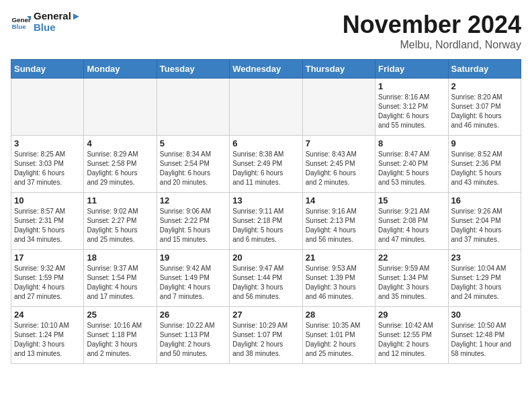 This screenshot has width=532, height=411. What do you see at coordinates (120, 283) in the screenshot?
I see `day-info: Sunrise: 9:37 AM Sunset: 1:54 PM Dayligh…` at bounding box center [120, 283].